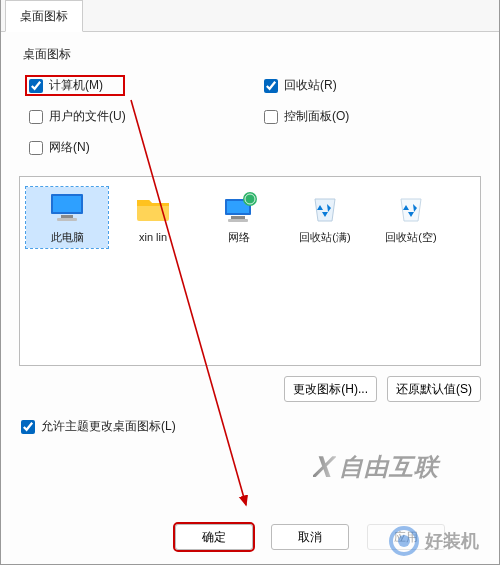 The width and height of the screenshot is (500, 565). What do you see at coordinates (153, 238) in the screenshot?
I see `icon-label-user-folder: xin lin` at bounding box center [153, 238].